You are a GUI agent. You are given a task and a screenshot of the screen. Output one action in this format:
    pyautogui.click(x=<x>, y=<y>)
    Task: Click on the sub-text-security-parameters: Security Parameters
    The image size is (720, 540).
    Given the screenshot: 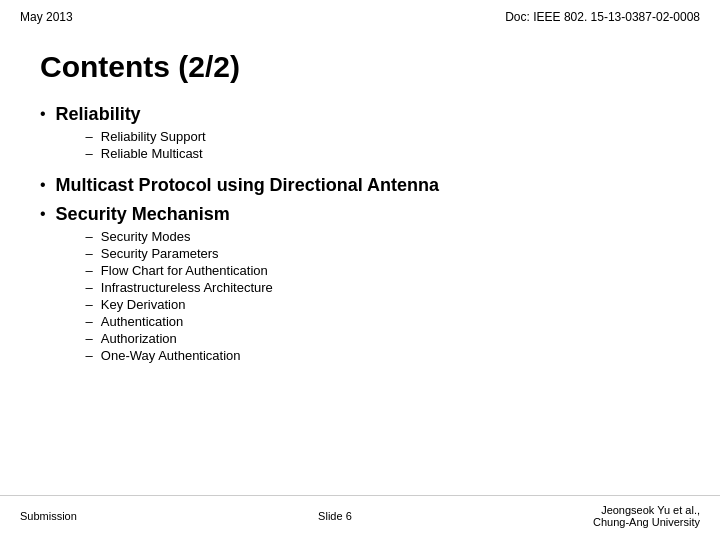 What is the action you would take?
    pyautogui.click(x=160, y=254)
    